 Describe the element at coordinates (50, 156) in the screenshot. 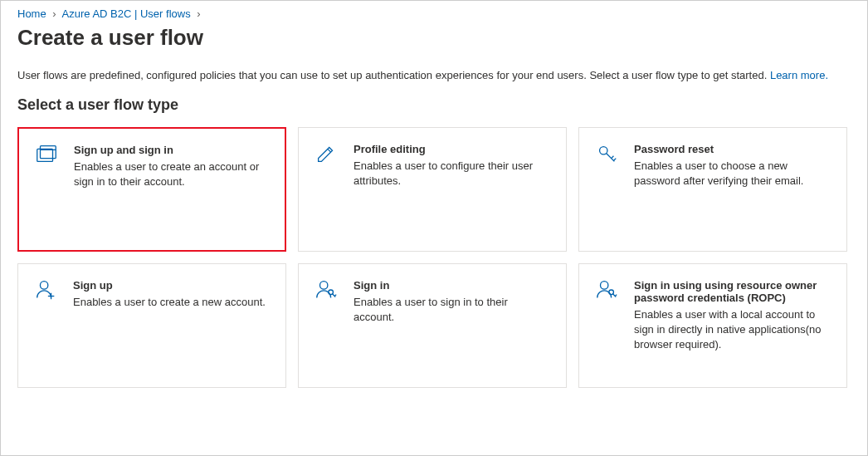

I see `browser-icon` at that location.